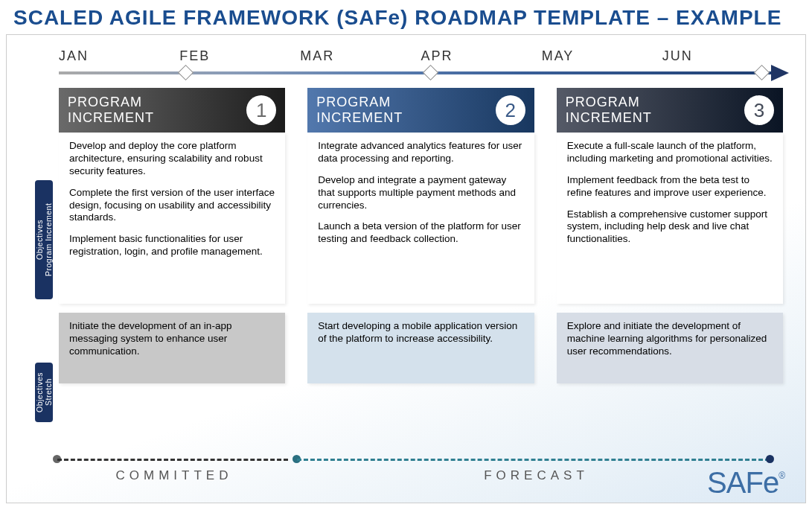  I want to click on page-title: SCALED AGILE FRAMEWORK (SAFe) ROADMAP TE…, so click(406, 18).